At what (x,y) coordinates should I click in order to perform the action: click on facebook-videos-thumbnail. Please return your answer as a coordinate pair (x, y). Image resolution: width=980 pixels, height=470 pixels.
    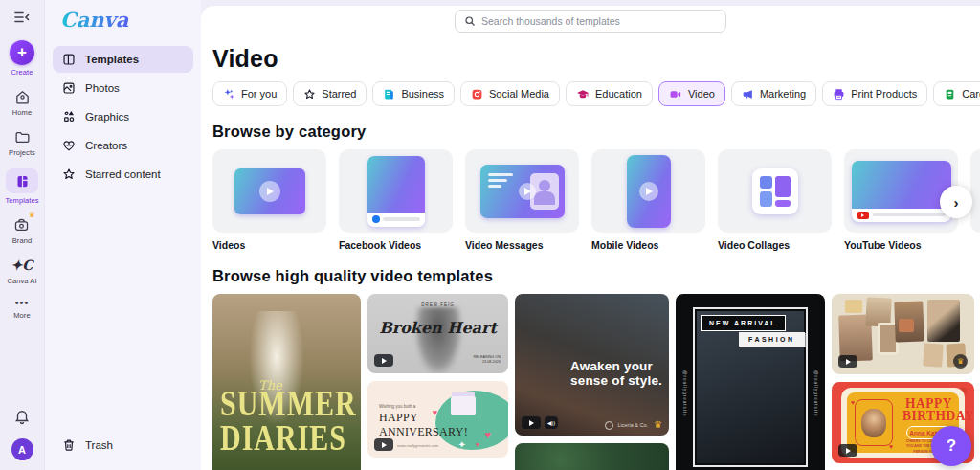
    Looking at the image, I should click on (396, 191).